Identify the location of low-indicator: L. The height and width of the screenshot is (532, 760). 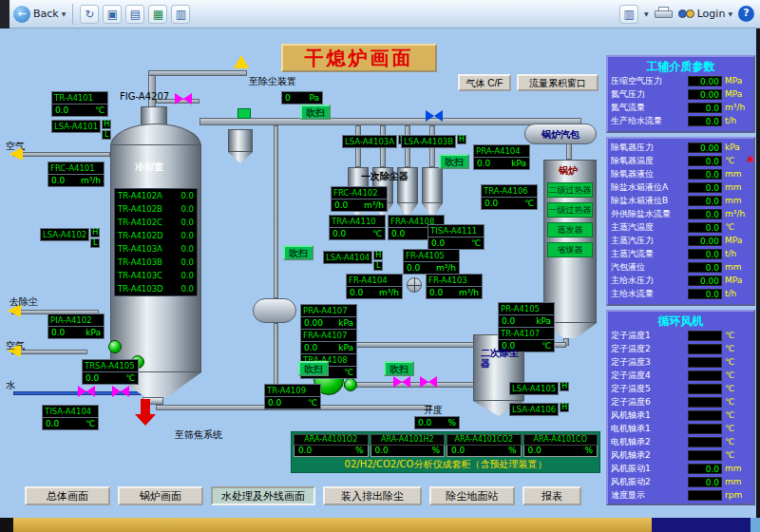
(95, 243).